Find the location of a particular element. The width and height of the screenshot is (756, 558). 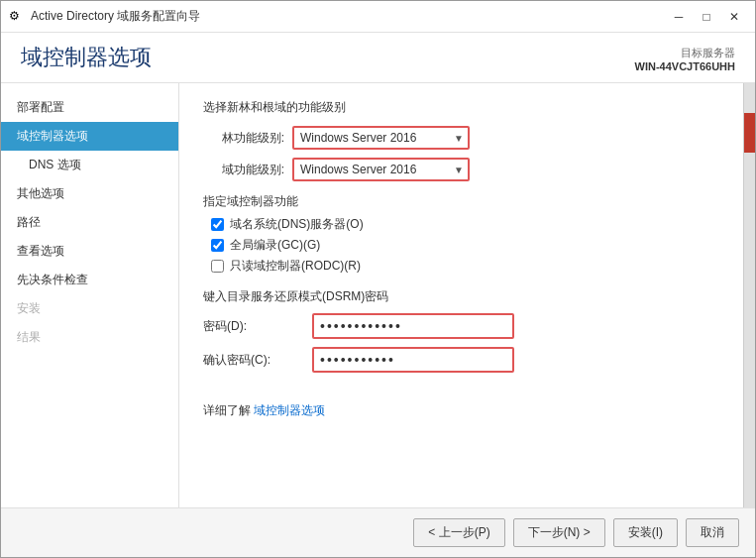

title-bar-left: ⚙ Active Directory 域服务配置向导 is located at coordinates (105, 16).